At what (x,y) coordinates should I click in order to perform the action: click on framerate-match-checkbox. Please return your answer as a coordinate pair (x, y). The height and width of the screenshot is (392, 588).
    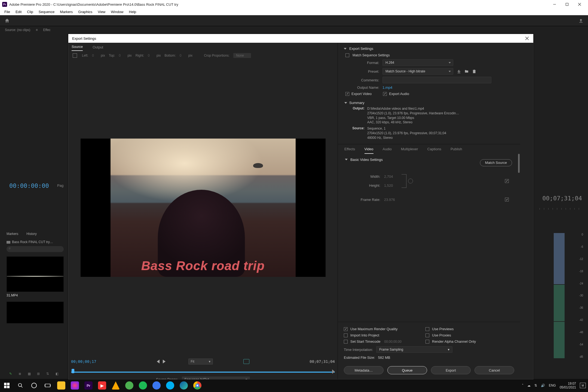
    Looking at the image, I should click on (507, 200).